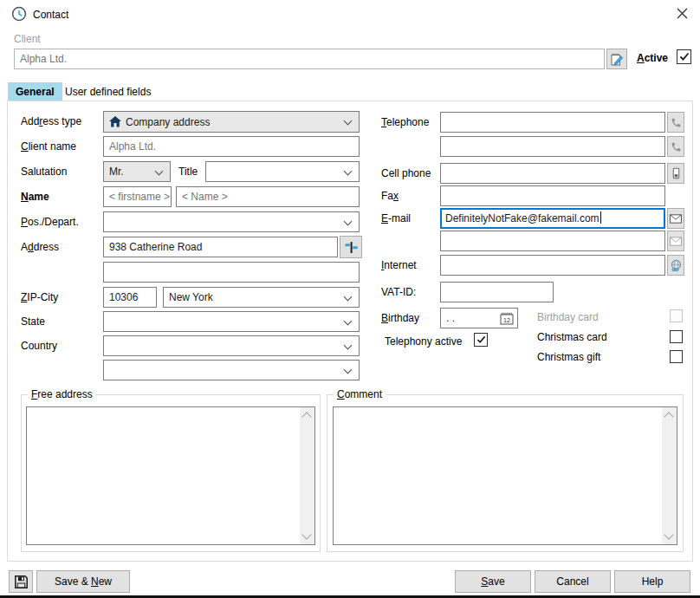 This screenshot has width=700, height=598. I want to click on cell-dial-button, so click(676, 173).